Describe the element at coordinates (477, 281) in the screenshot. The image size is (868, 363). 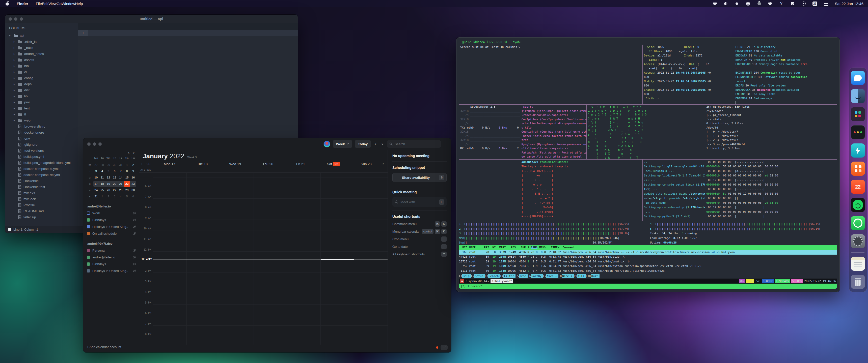
I see `tmux-window-0: 0:qemu-x86_64-` at that location.